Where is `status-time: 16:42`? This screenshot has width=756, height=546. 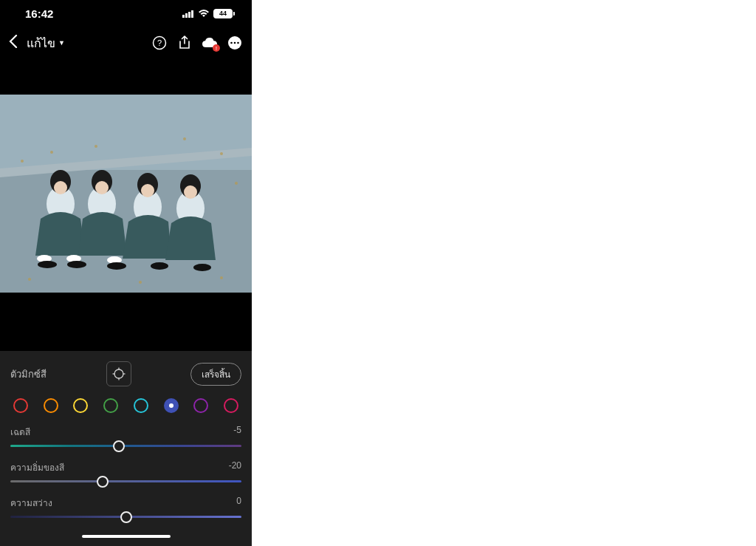
status-time: 16:42 is located at coordinates (39, 13).